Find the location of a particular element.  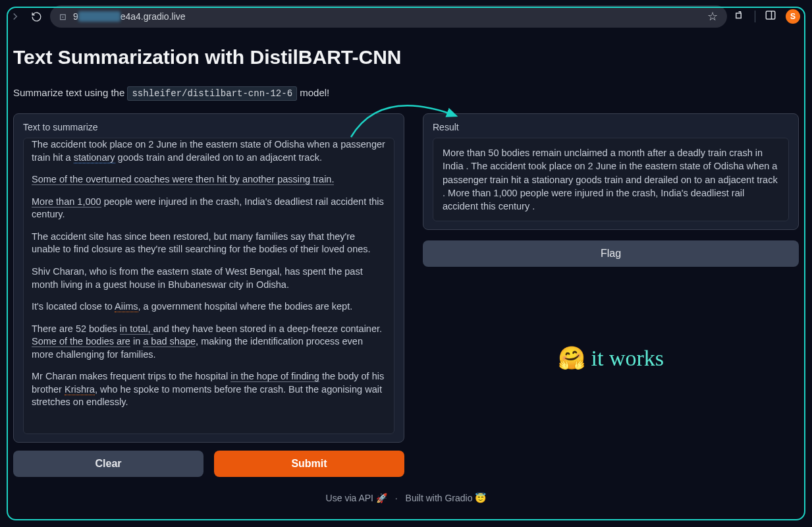

page-subtitle: Summarize text using the sshleifer/disti… is located at coordinates (406, 93).